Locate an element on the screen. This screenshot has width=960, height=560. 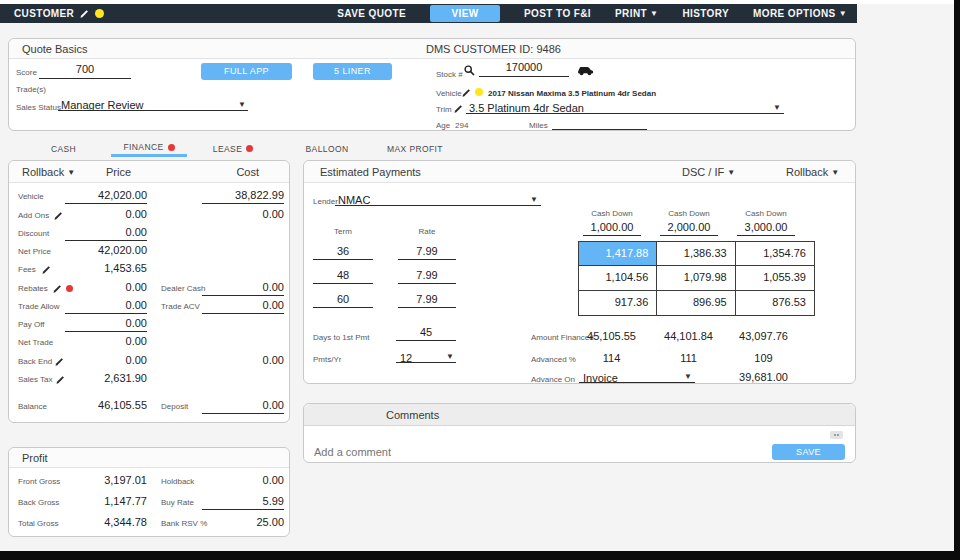
rollback-panel: Rollback▼ Price Cost Vehicle 42,020.00 3… is located at coordinates (149, 292).